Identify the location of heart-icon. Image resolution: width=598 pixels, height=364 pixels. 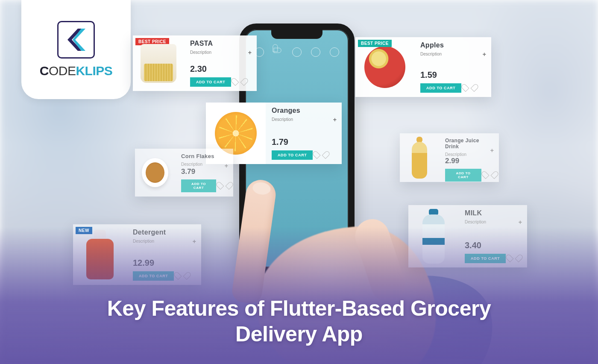
(278, 52).